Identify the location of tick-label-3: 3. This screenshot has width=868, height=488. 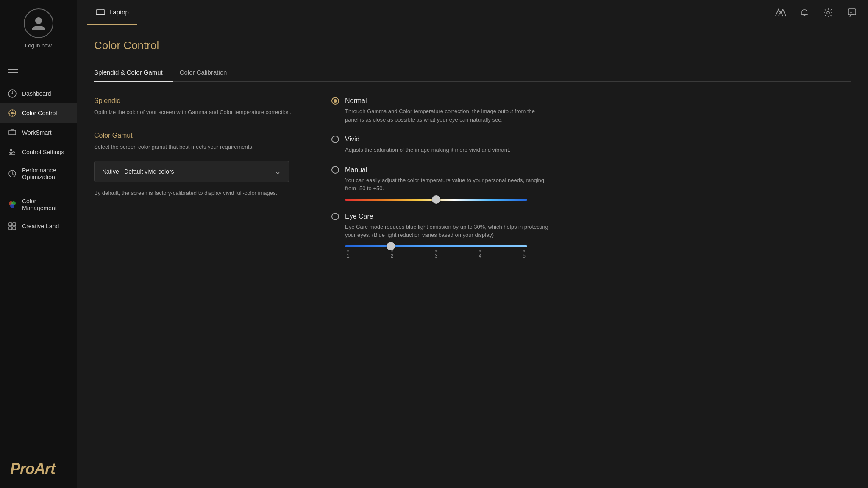
(437, 256).